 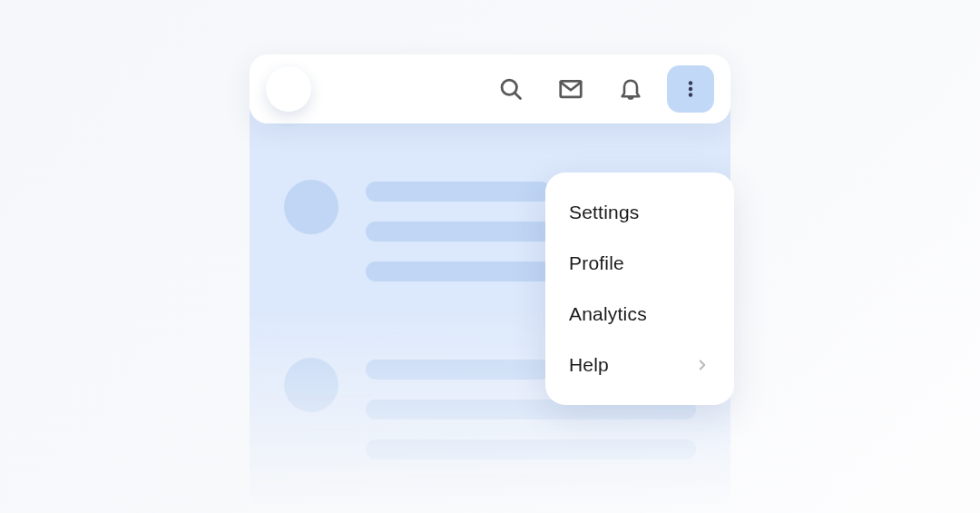 What do you see at coordinates (589, 365) in the screenshot?
I see `dropdown-item-label: Help` at bounding box center [589, 365].